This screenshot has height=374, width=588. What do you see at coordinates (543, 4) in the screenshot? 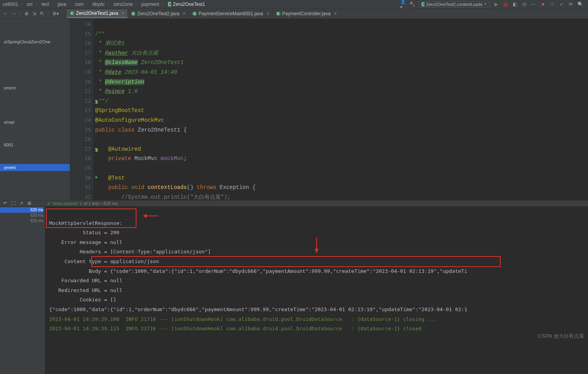
I see `stop-icon: ■` at bounding box center [543, 4].